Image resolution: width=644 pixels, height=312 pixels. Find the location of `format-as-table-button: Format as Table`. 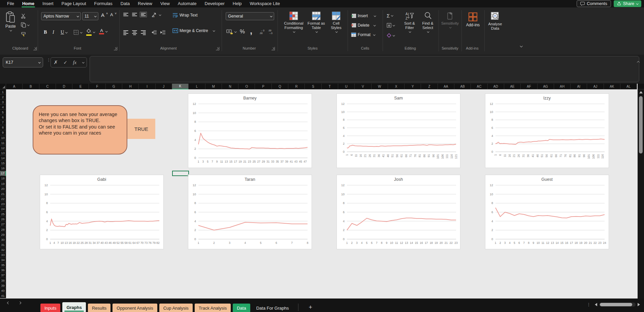

format-as-table-button: Format as Table is located at coordinates (316, 22).